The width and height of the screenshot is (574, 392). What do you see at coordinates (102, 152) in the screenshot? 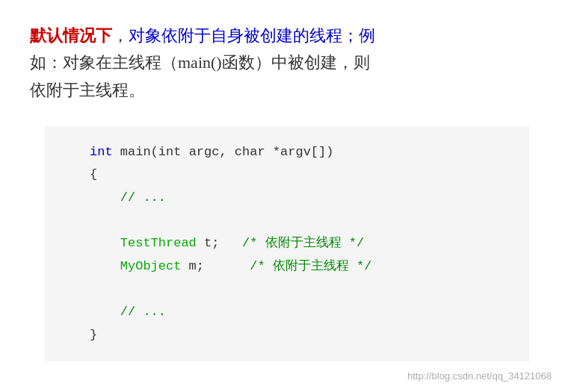
I see `keyword-int: int` at bounding box center [102, 152].